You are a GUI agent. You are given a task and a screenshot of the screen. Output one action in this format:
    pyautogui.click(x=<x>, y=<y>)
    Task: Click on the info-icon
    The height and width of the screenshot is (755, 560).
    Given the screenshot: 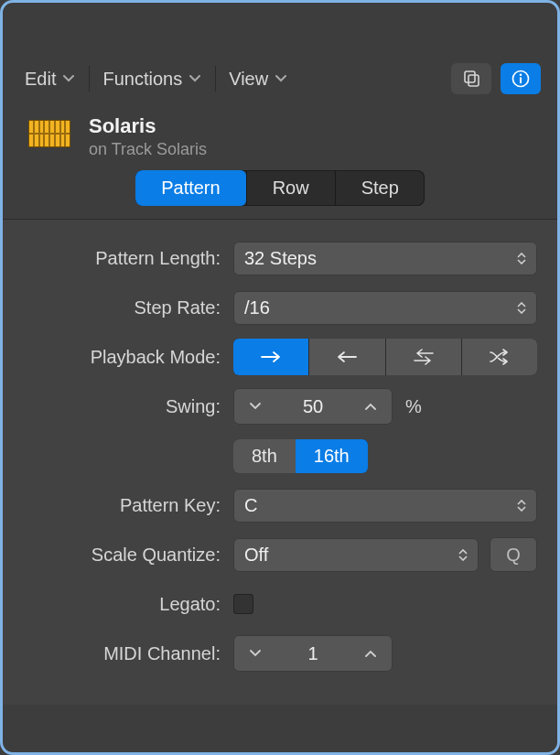 What is the action you would take?
    pyautogui.click(x=521, y=79)
    